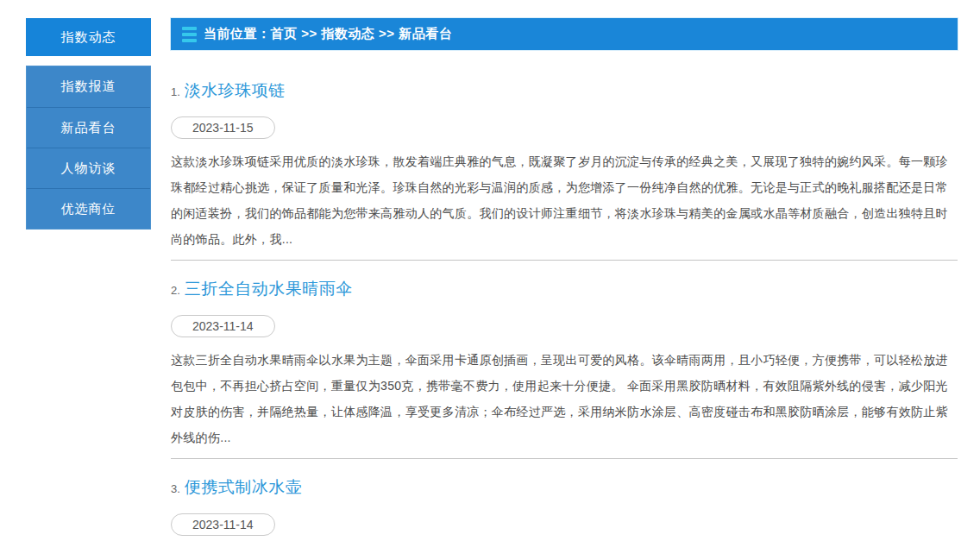  What do you see at coordinates (564, 509) in the screenshot?
I see `article-item: 3. 便携式制冰水壶 2023-11-14 这款便携式制冰水壶将冰格和水壶两者巧…` at bounding box center [564, 509].